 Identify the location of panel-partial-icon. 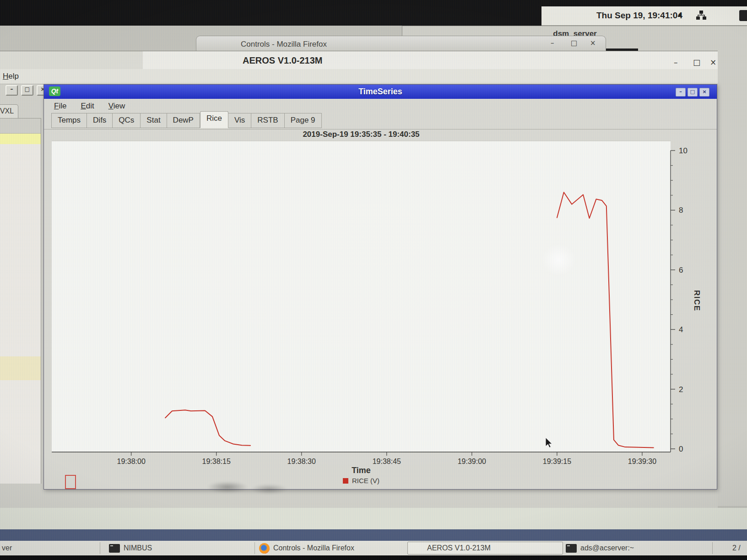
(743, 16).